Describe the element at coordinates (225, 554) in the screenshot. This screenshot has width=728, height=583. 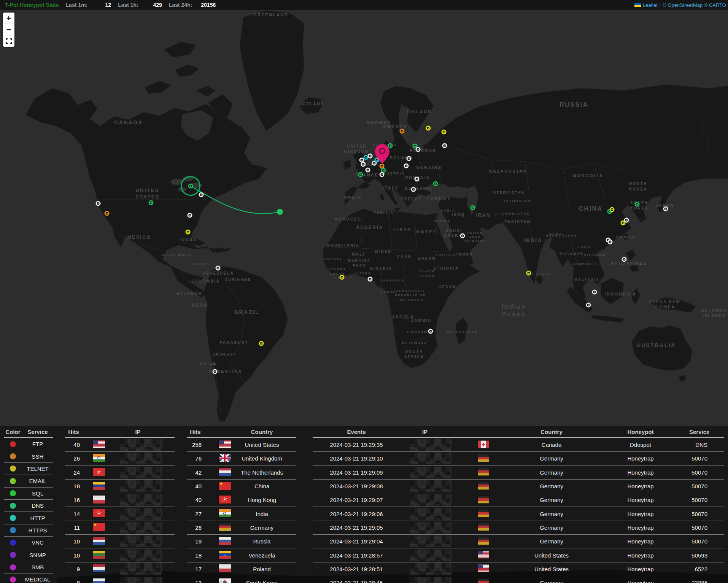
I see `flag-ve-icon` at that location.